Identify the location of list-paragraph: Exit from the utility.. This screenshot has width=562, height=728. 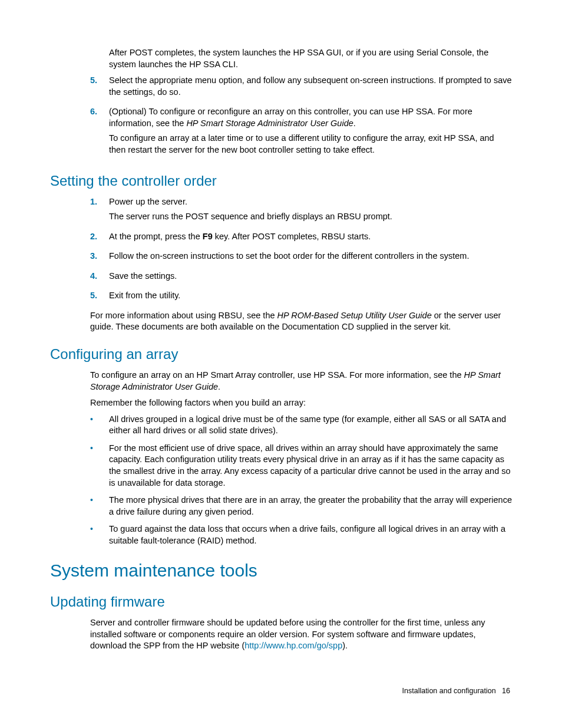
(310, 296).